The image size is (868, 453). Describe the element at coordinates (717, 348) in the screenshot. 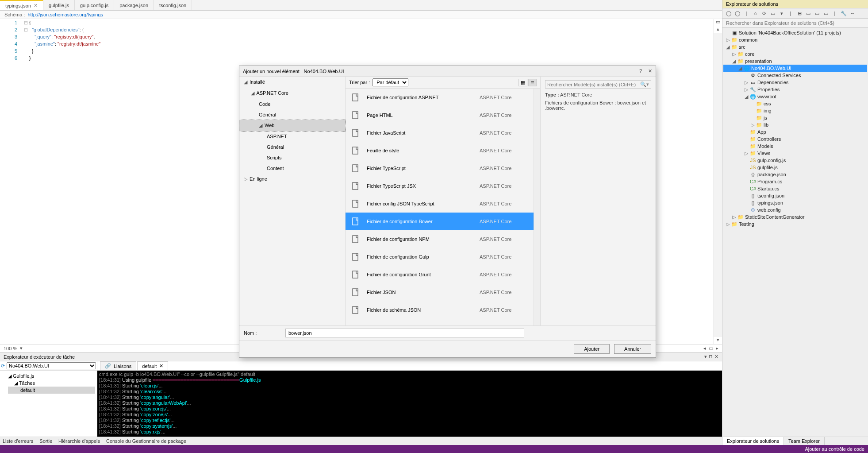

I see `zoom-nav-right-icon: ▸` at that location.